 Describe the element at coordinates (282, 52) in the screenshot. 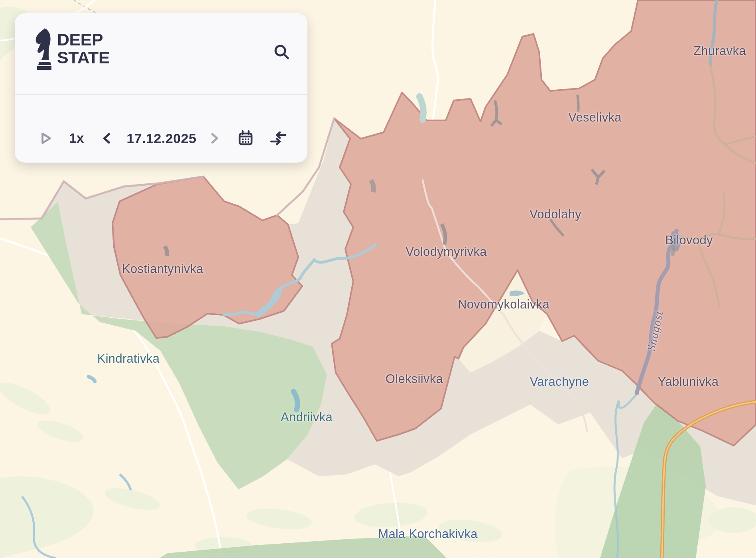

I see `search-button` at that location.